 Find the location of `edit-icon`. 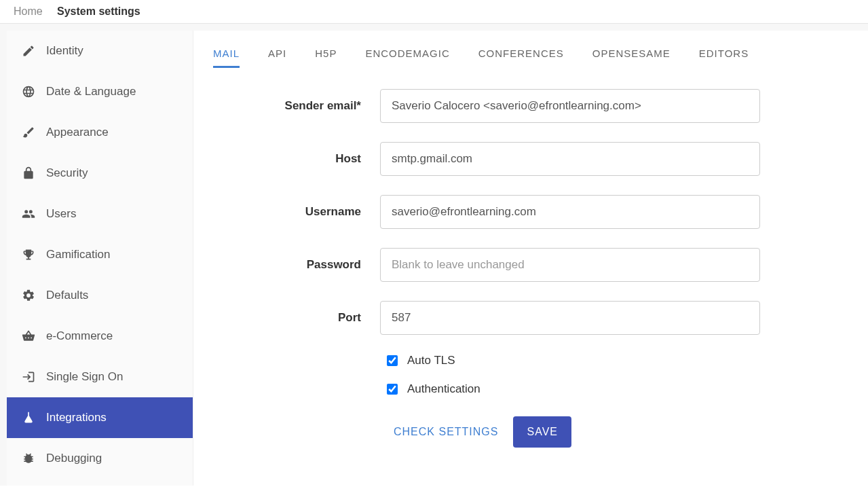

edit-icon is located at coordinates (29, 51).